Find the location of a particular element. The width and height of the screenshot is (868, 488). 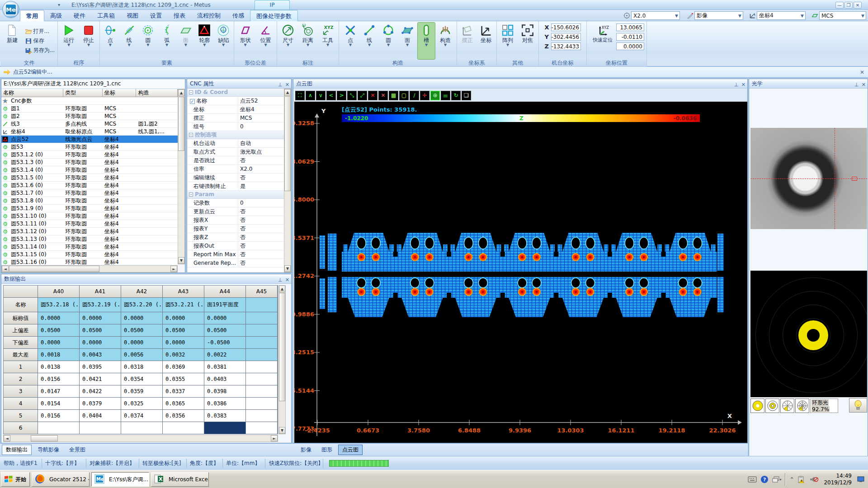

data-cell: 0.0421 is located at coordinates (100, 379).